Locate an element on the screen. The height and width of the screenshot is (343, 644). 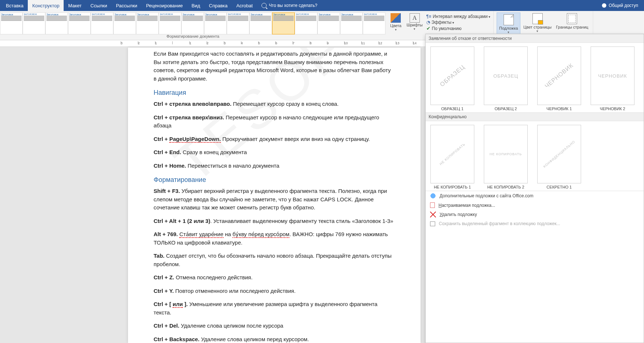
colors-icon is located at coordinates (396, 18).